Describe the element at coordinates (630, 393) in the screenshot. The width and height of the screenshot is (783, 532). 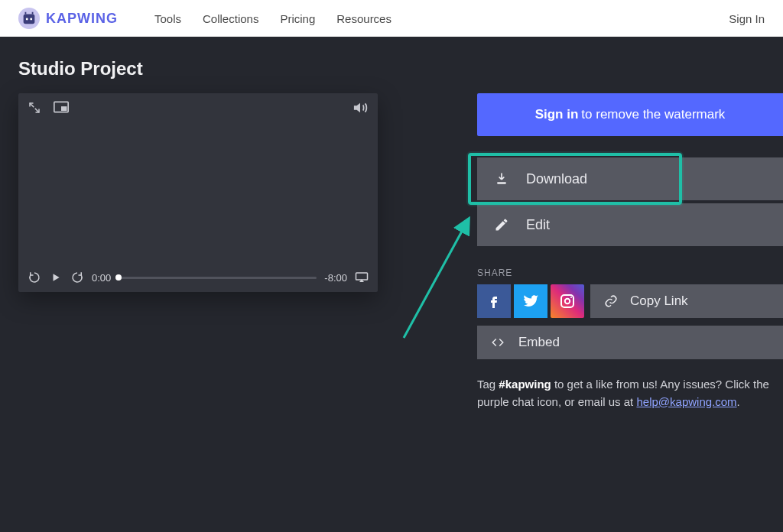
I see `footer-text: Tag #kapwing to get a like from us! Any …` at that location.